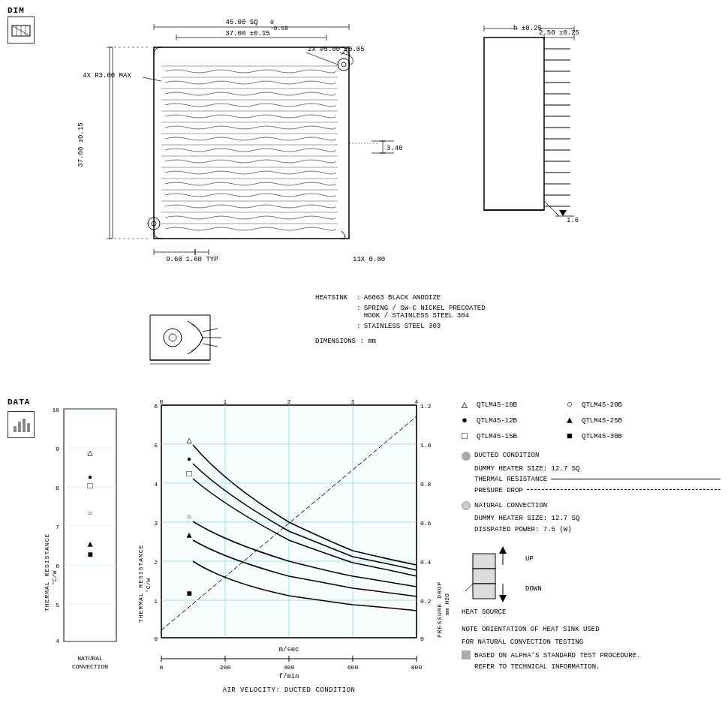 This screenshot has height=727, width=728. Describe the element at coordinates (156, 407) in the screenshot. I see `svg-text: 6` at that location.